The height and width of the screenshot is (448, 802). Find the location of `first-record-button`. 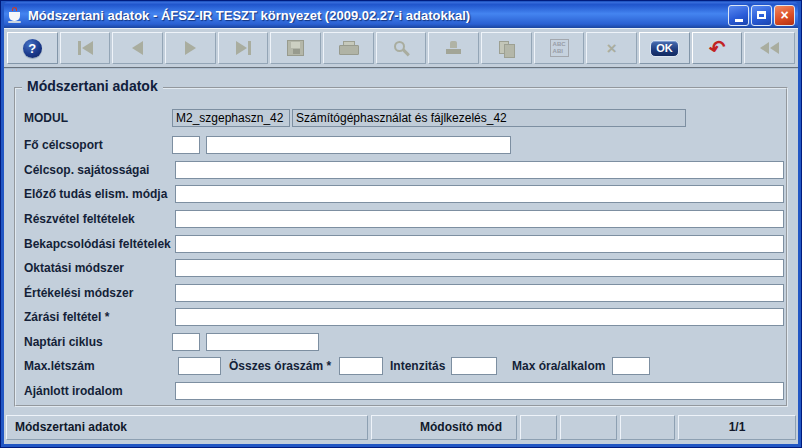

first-record-button is located at coordinates (86, 48).